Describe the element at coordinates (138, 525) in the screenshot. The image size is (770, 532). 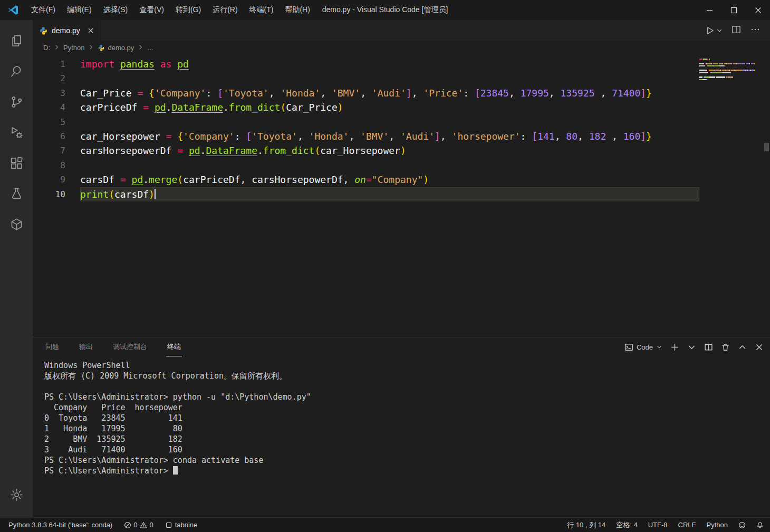
I see `problems-status: 0 0` at that location.